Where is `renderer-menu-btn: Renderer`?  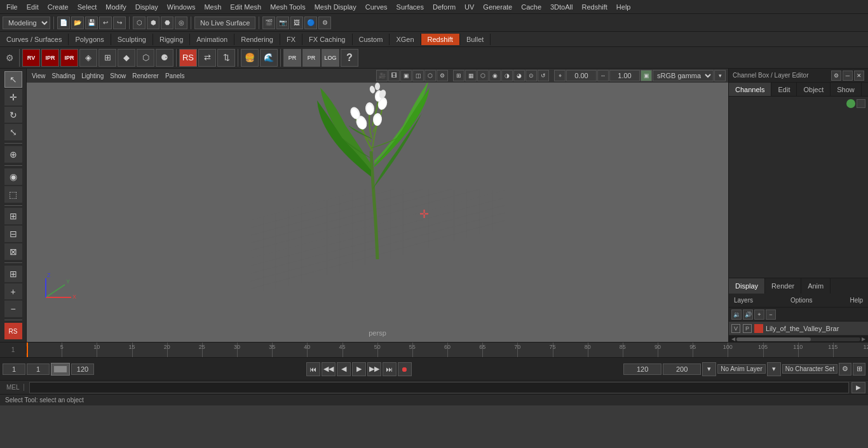 renderer-menu-btn: Renderer is located at coordinates (146, 76).